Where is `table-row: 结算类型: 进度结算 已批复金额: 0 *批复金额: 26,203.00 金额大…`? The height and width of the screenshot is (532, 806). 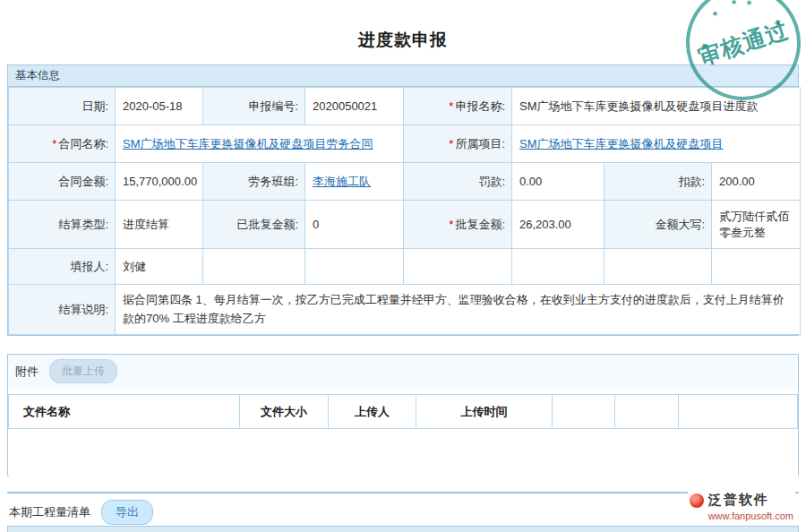
table-row: 结算类型: 进度结算 已批复金额: 0 *批复金额: 26,203.00 金额大… is located at coordinates (405, 225).